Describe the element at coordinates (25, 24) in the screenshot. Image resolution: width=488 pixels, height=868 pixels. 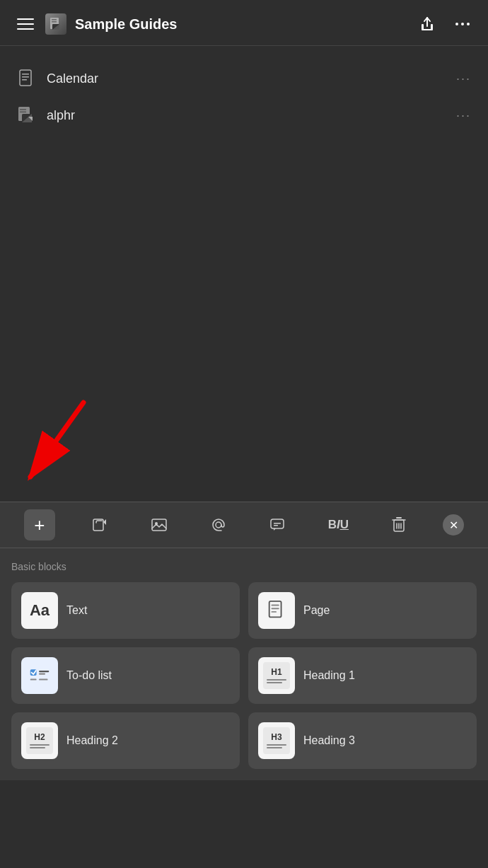
I see `hamburger-icon` at that location.